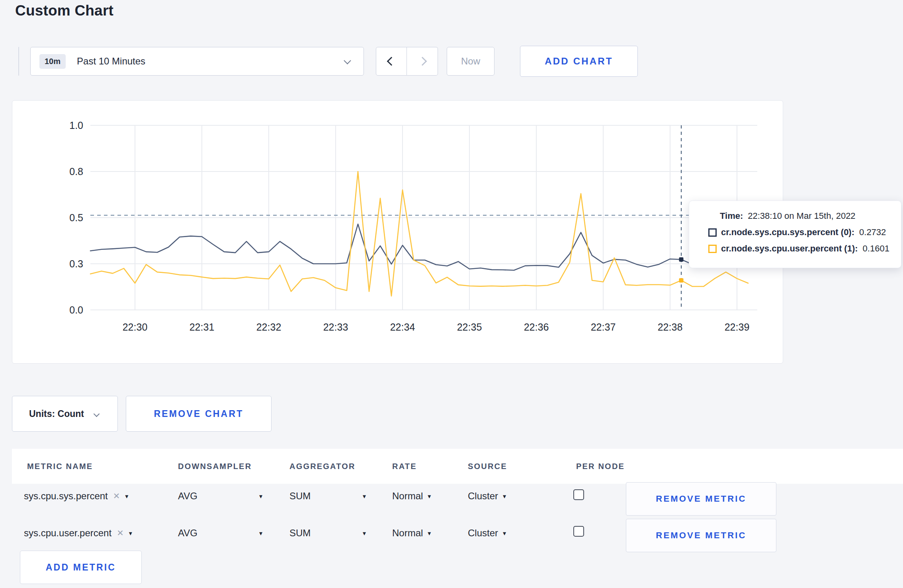  Describe the element at coordinates (422, 61) in the screenshot. I see `chevron-right-icon` at that location.